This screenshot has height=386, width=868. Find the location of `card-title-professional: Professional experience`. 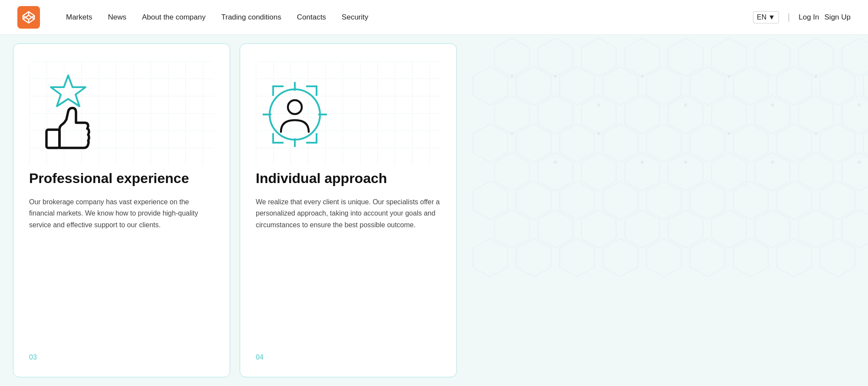

card-title-professional: Professional experience is located at coordinates (122, 178).